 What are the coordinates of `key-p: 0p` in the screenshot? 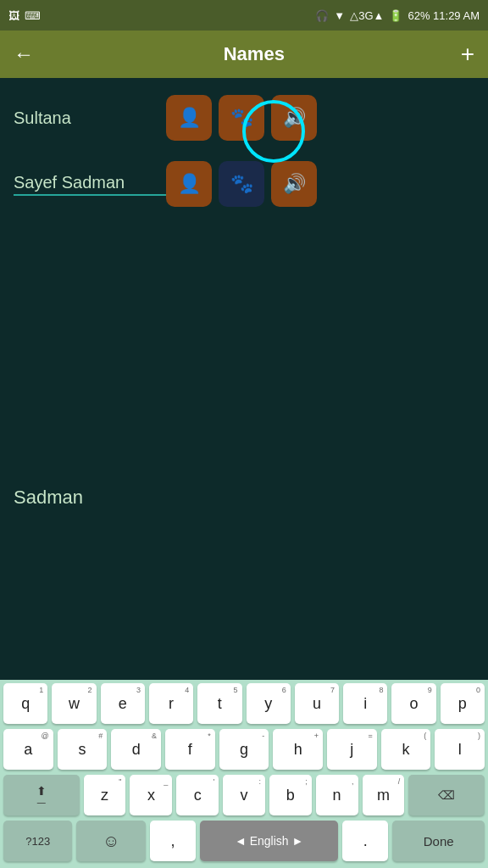 It's located at (463, 704).